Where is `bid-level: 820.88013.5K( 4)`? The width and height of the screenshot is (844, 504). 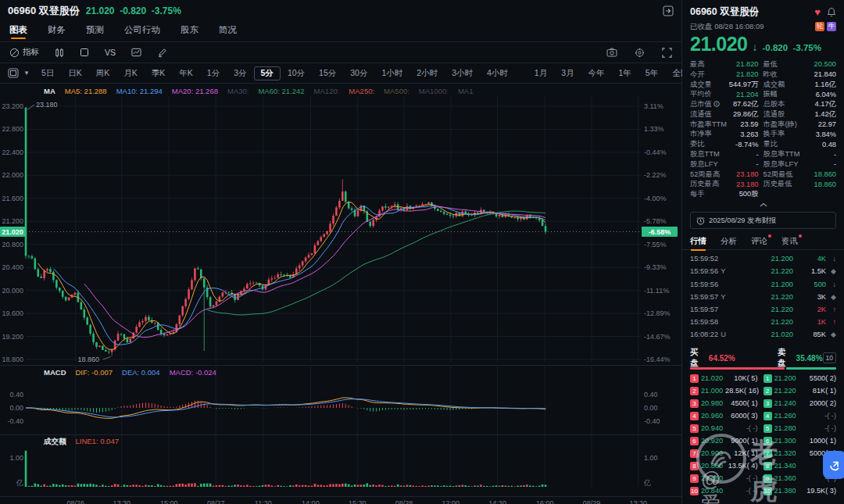 bid-level: 820.88013.5K( 4) is located at coordinates (727, 466).